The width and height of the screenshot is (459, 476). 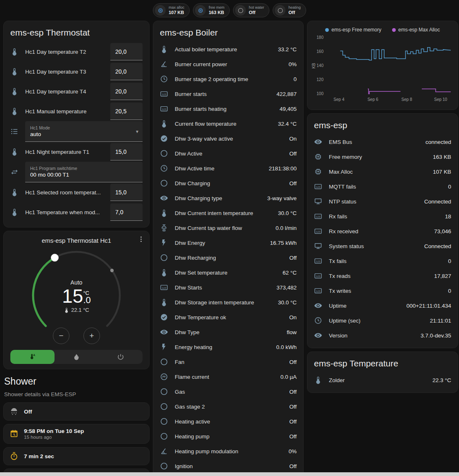 What do you see at coordinates (251, 10) in the screenshot?
I see `badge-hot-water: hot waterOff` at bounding box center [251, 10].